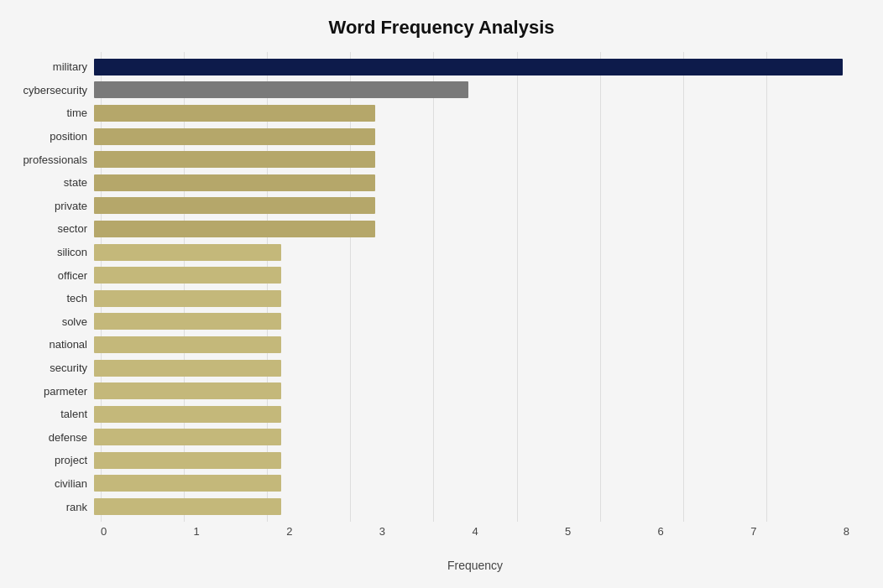 The image size is (883, 588). I want to click on bar-military, so click(468, 67).